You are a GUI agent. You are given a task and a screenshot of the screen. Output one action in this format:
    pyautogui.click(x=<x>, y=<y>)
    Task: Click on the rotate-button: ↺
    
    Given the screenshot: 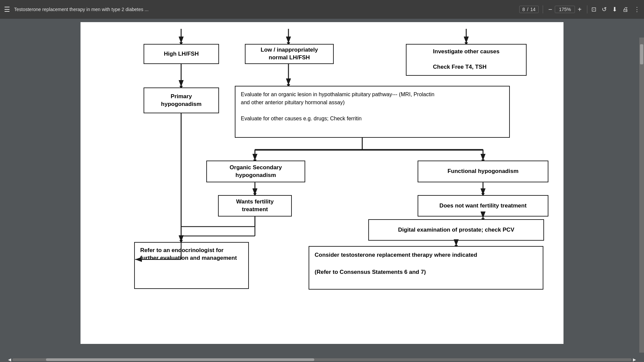 What is the action you would take?
    pyautogui.click(x=604, y=9)
    